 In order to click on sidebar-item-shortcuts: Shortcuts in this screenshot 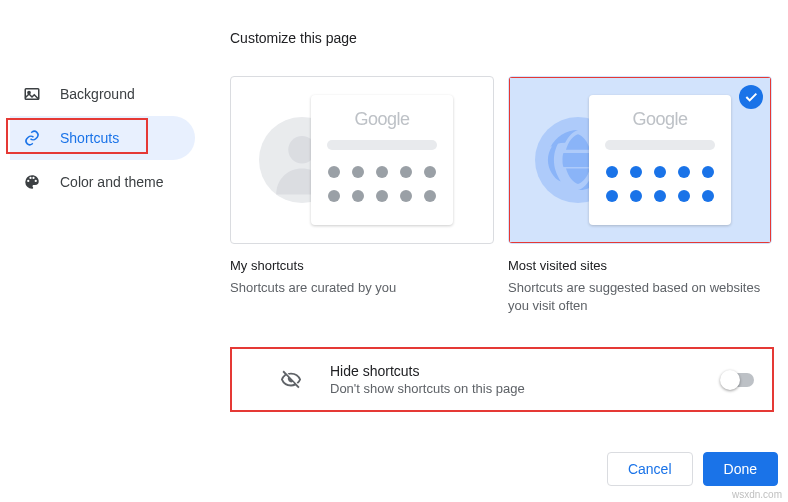, I will do `click(102, 138)`.